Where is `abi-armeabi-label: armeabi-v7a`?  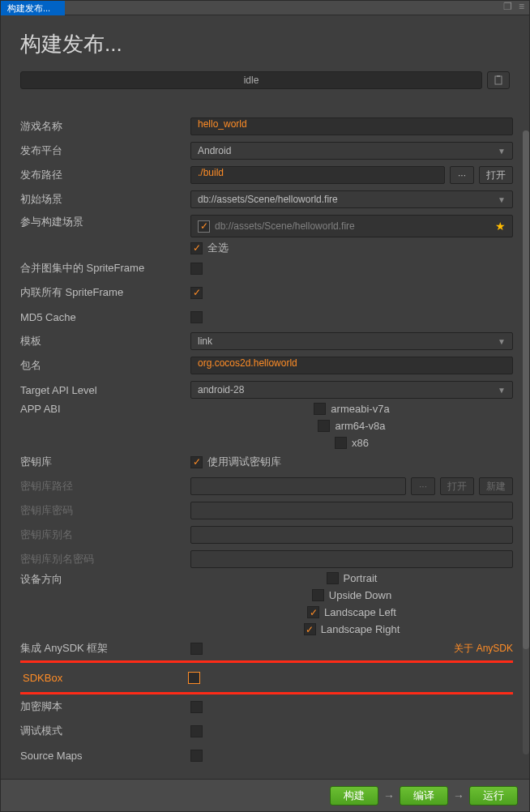
abi-armeabi-label: armeabi-v7a is located at coordinates (360, 408).